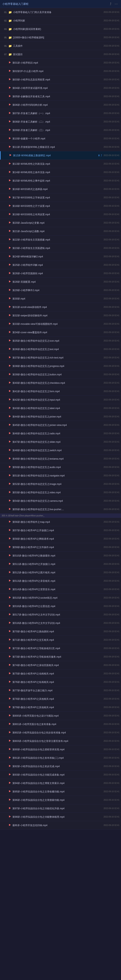  I want to click on list-item: 第802讲-小程序实战综合分包之初步发布准备.mp42022-09-16 02:…, so click(61, 733).